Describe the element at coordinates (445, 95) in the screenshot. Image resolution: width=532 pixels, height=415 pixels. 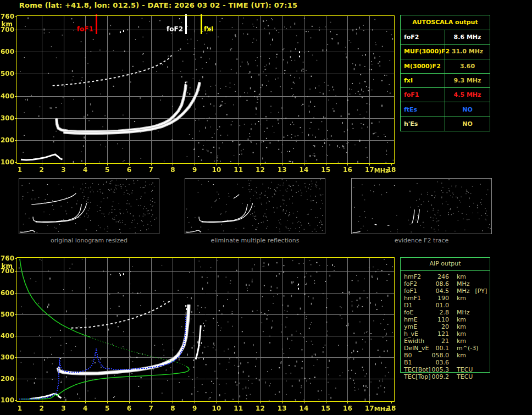
I see `autoscala-row: foF14.5 MHz` at that location.